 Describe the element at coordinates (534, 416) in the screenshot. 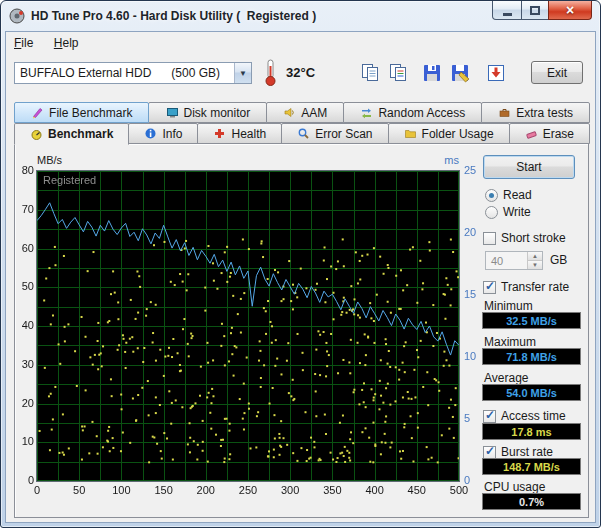

I see `access-time-label: Access time` at that location.